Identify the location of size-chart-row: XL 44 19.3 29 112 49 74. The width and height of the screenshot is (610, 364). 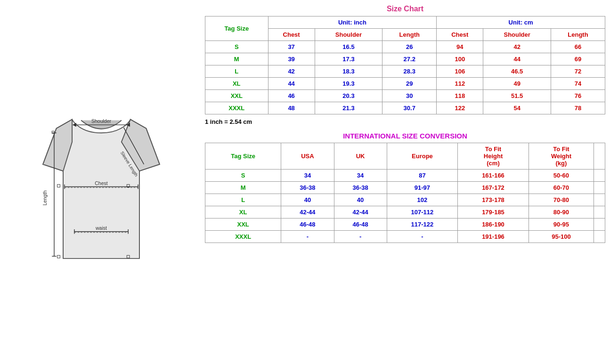
(405, 84).